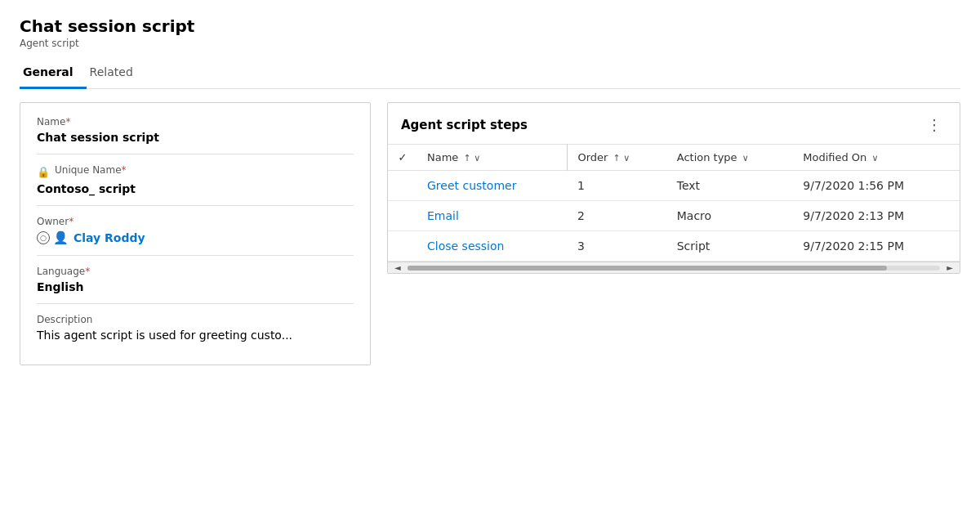 The image size is (980, 510). I want to click on modified-on-sort-icon: ∨, so click(875, 159).